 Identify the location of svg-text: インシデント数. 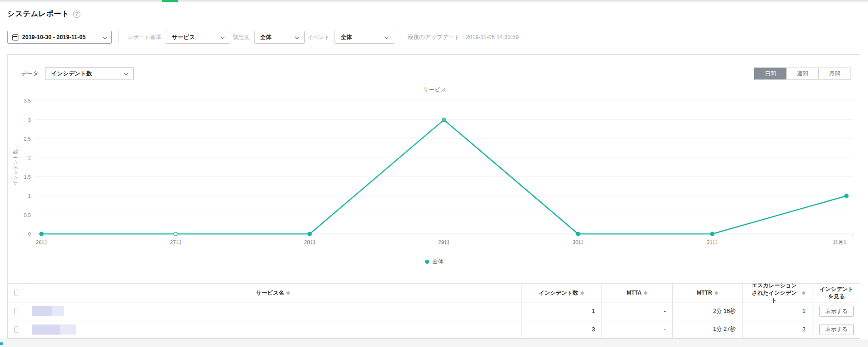
(15, 167).